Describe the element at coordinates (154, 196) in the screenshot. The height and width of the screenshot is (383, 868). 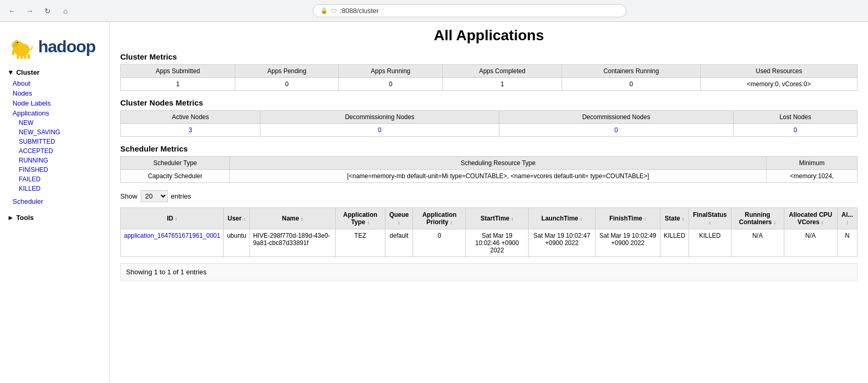
I see `entries-select: 102050100` at that location.